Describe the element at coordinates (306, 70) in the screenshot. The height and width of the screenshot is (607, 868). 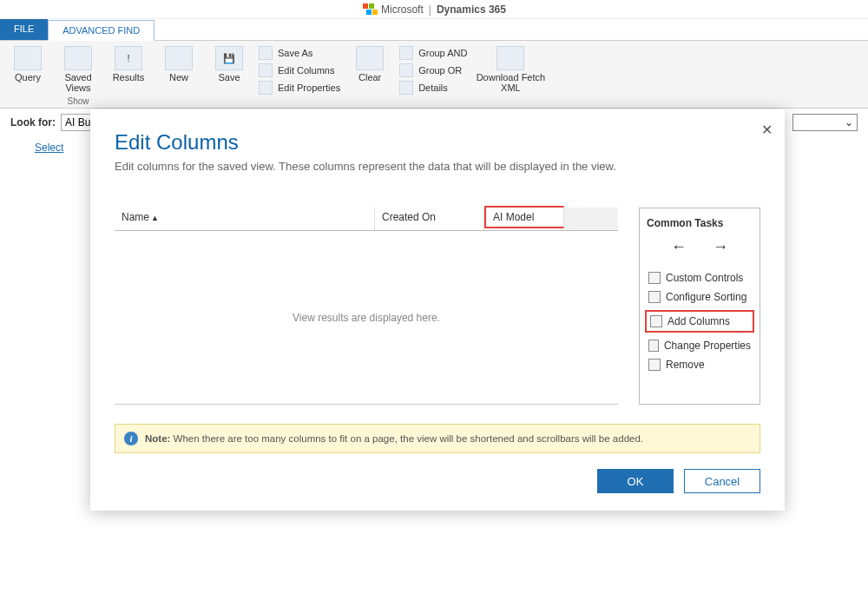
I see `ribbon-edit-columns-label: Edit Columns` at that location.